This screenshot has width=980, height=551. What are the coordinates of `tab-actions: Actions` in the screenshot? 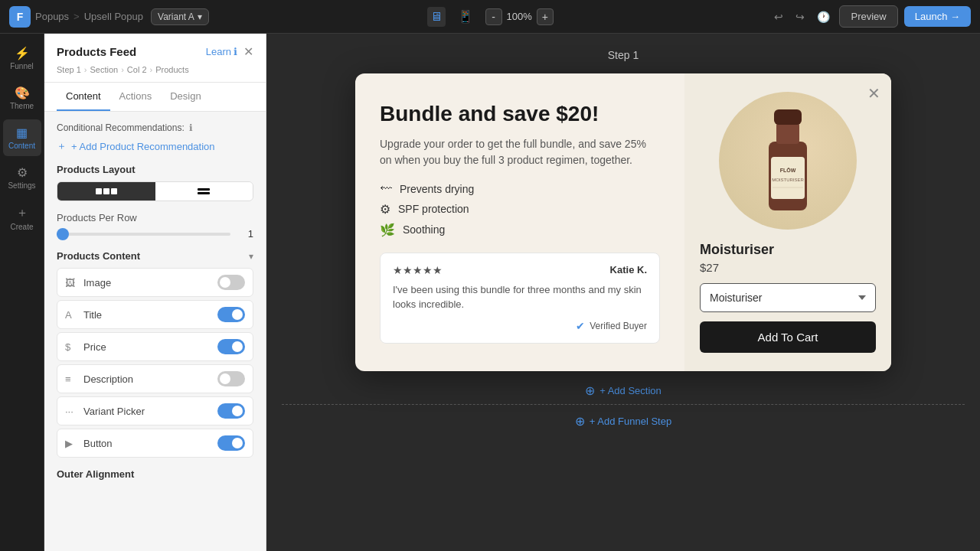 It's located at (136, 96).